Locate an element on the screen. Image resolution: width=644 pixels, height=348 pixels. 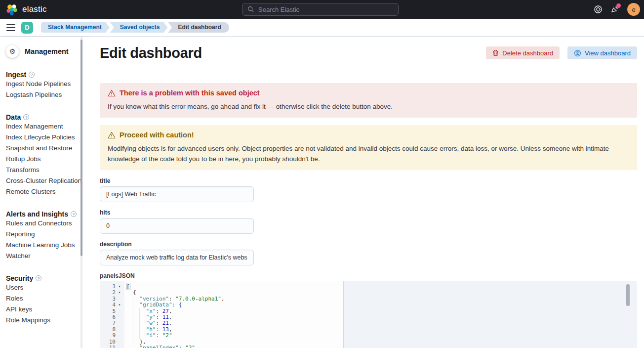
sidebar-header: ⚙ Management is located at coordinates (47, 51).